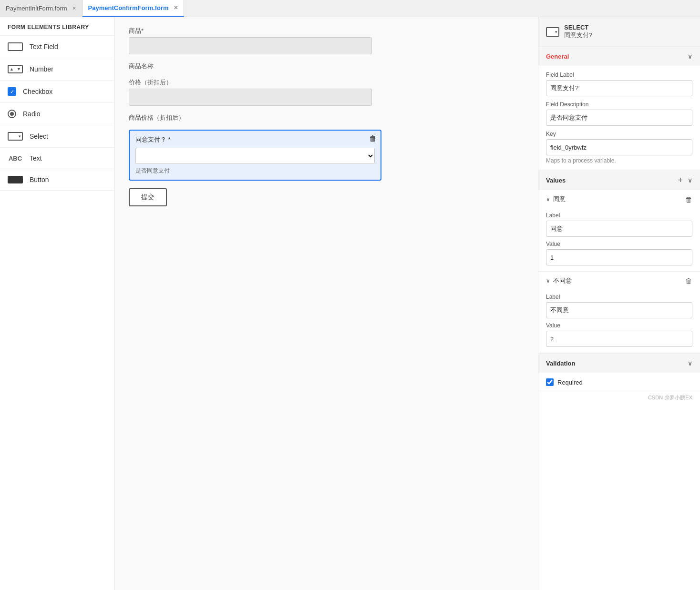  Describe the element at coordinates (129, 8) in the screenshot. I see `tab-paymentconfirm-label: PaymentConfirmForm.form` at that location.